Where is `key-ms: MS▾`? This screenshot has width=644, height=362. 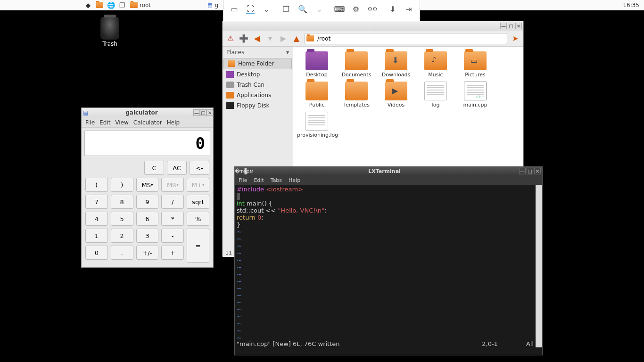
key-ms: MS▾ is located at coordinates (148, 185).